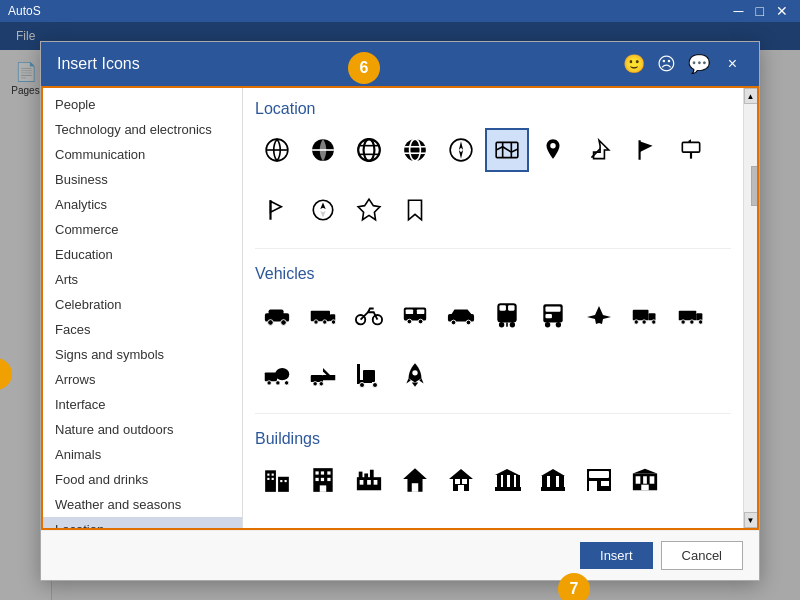 Image resolution: width=800 pixels, height=600 pixels. What do you see at coordinates (599, 150) in the screenshot?
I see `icon-arrow-ne` at bounding box center [599, 150].